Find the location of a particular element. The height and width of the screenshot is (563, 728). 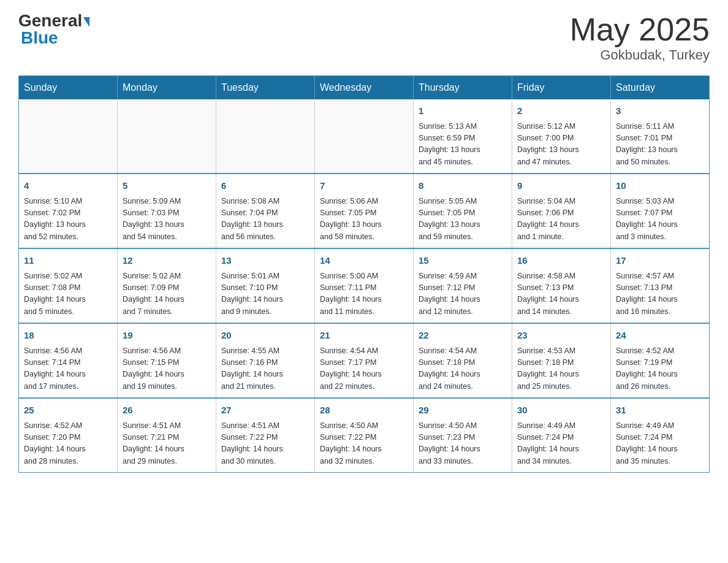

logo-general-text: General is located at coordinates (54, 21).